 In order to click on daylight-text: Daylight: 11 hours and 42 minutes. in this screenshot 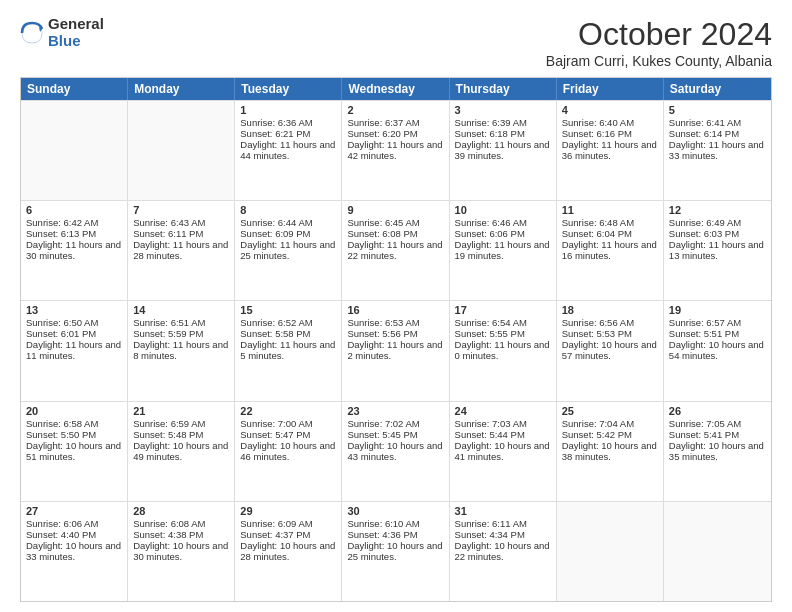, I will do `click(395, 150)`.